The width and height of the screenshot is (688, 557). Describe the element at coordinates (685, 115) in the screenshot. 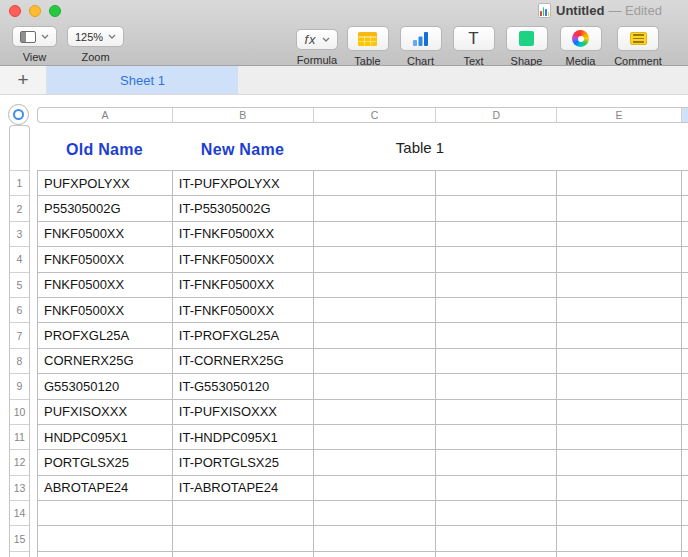

I see `column-header-partial` at that location.